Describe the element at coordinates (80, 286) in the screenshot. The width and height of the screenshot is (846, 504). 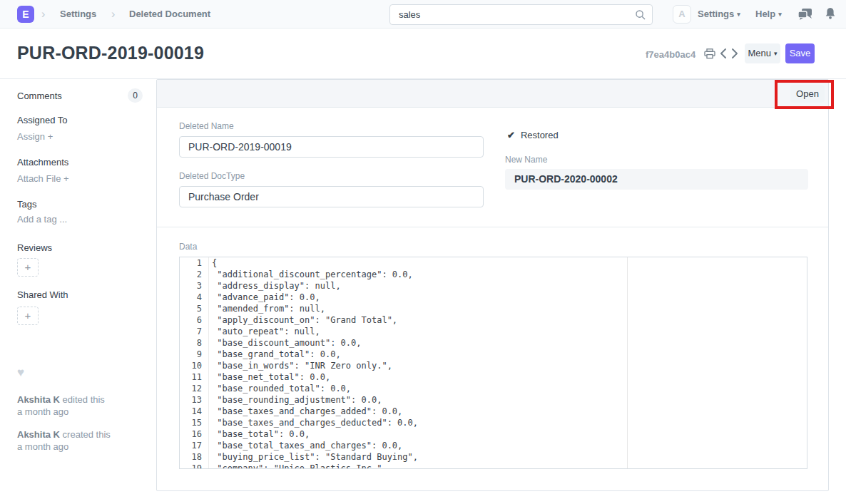
I see `form-sidebar: Comments 0 Assigned To Assign + Attachme…` at that location.